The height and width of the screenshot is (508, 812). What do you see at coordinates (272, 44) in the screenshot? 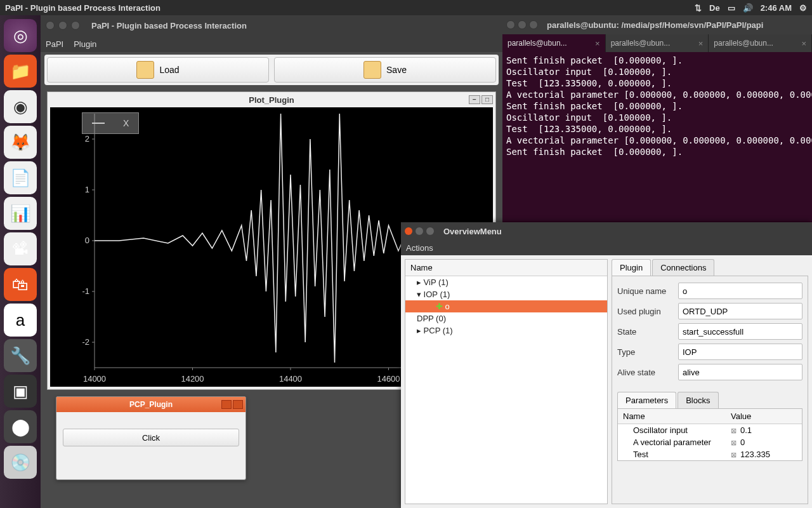
I see `papi-menubar: PaPI Plugin` at bounding box center [272, 44].